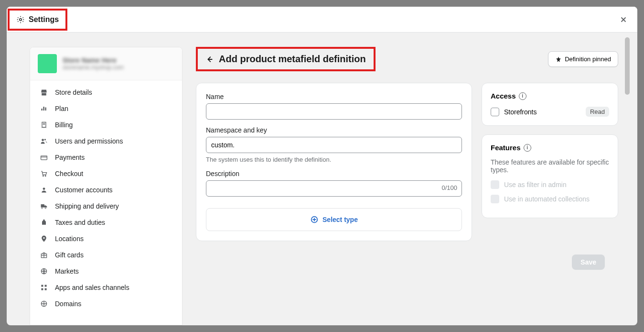 This screenshot has height=332, width=644. Describe the element at coordinates (69, 174) in the screenshot. I see `sidebar-item-label: Checkout` at that location.